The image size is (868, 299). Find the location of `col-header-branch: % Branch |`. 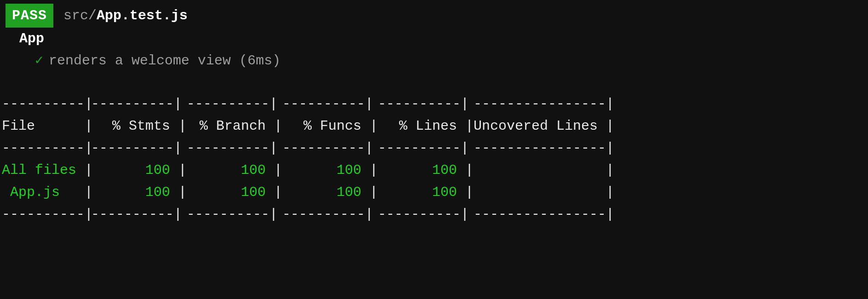

col-header-branch: % Branch | is located at coordinates (234, 126).